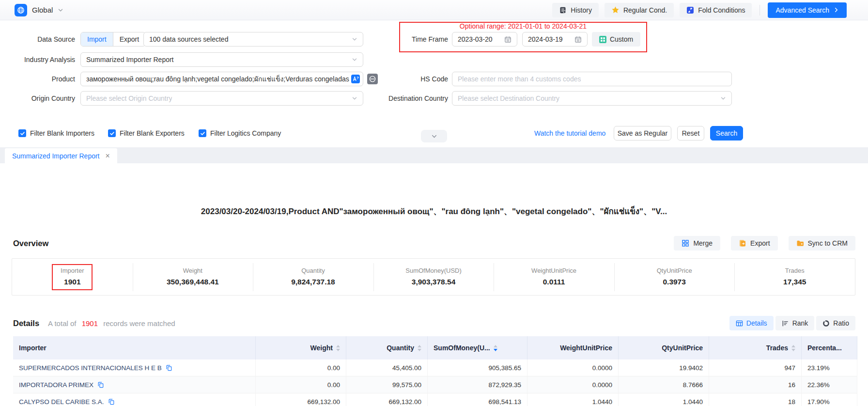 The height and width of the screenshot is (406, 868). I want to click on sync-to-crm-label: Sync to CRM, so click(828, 243).